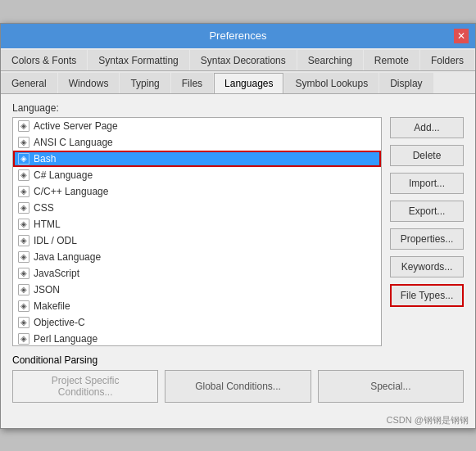  What do you see at coordinates (447, 61) in the screenshot?
I see `tab-folders: Folders` at bounding box center [447, 61].